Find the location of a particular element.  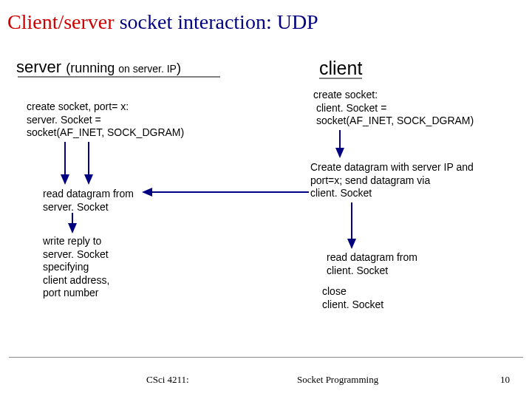

server-heading-b: (running is located at coordinates (92, 68).